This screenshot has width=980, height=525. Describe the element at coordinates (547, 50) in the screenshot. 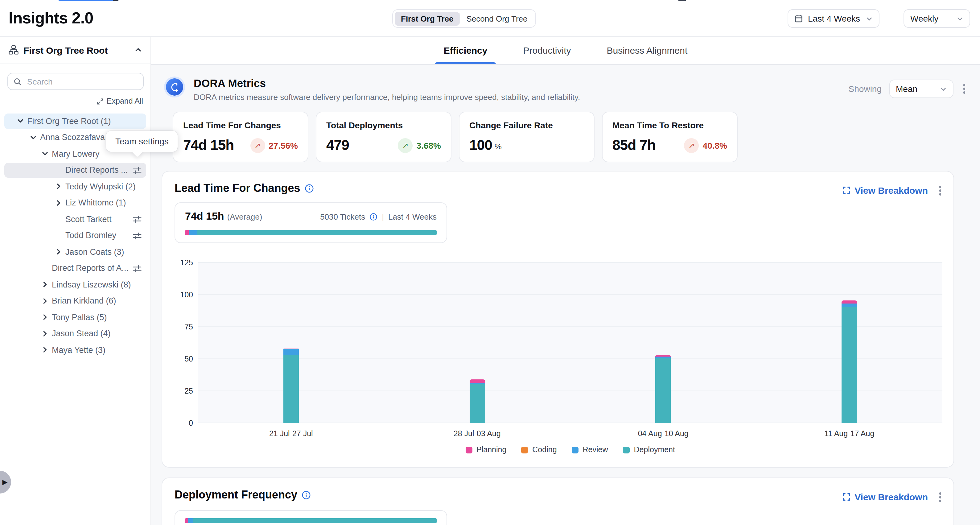

I see `tab-productivity: Productivity` at that location.